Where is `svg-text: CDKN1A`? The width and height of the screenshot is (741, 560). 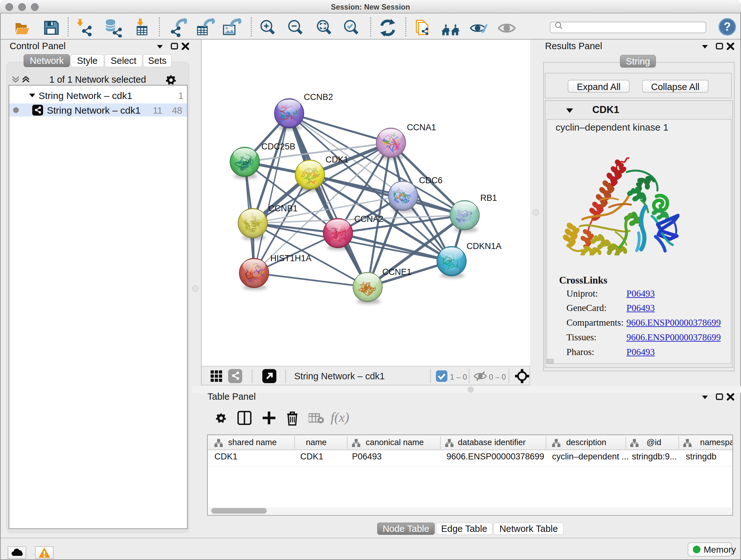
svg-text: CDKN1A is located at coordinates (484, 246).